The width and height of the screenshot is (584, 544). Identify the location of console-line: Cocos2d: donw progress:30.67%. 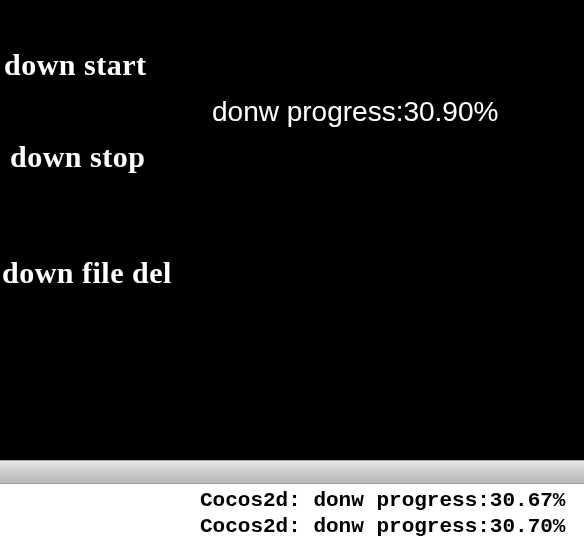
(392, 501).